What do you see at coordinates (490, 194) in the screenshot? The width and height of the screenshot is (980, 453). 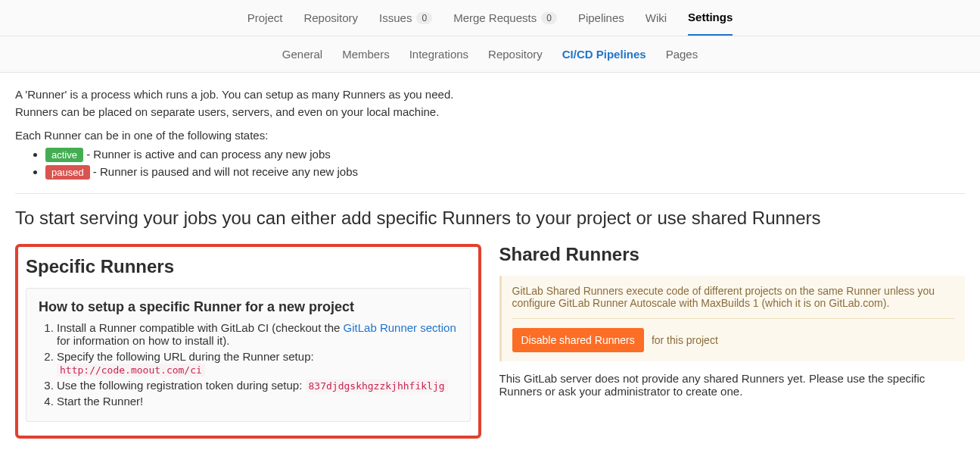 I see `divider` at bounding box center [490, 194].